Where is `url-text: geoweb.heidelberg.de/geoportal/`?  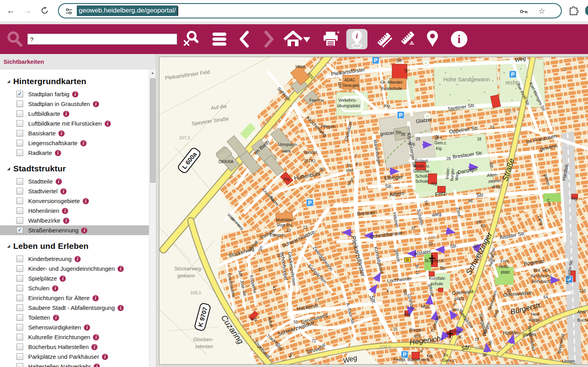 url-text: geoweb.heidelberg.de/geoportal/ is located at coordinates (127, 11).